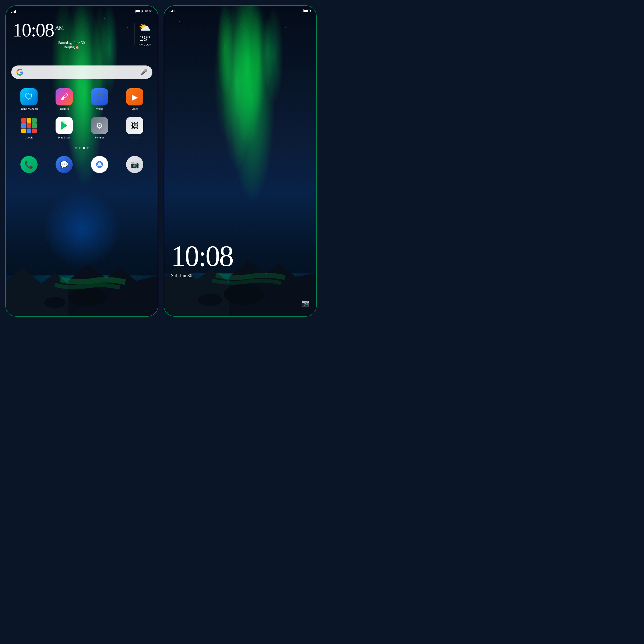 The image size is (644, 644). What do you see at coordinates (99, 97) in the screenshot?
I see `music-note-icon: 🎵` at bounding box center [99, 97].